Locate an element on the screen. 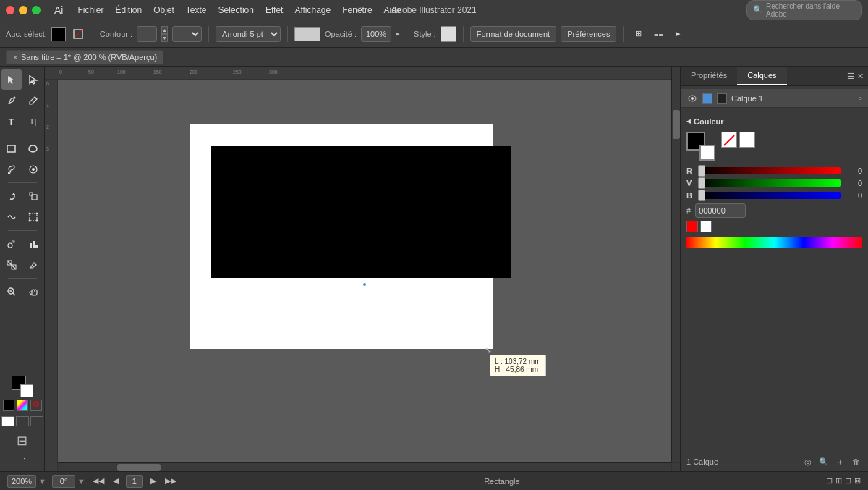  rectangle-tool is located at coordinates (12, 148).